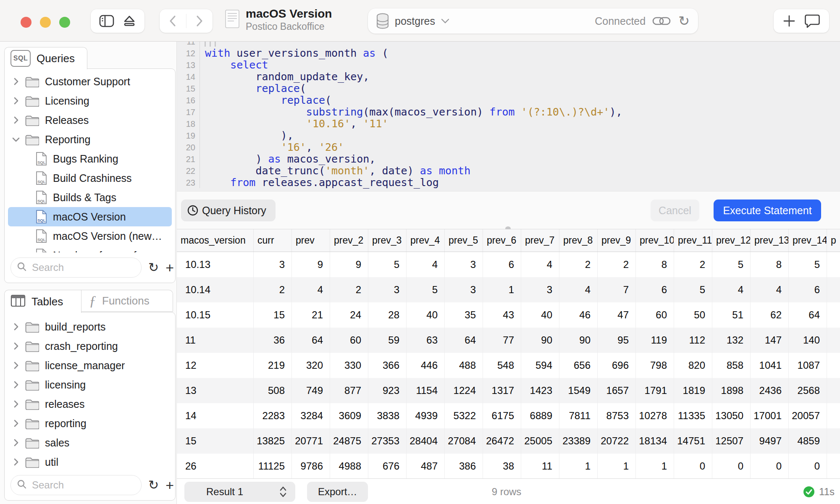  Describe the element at coordinates (464, 391) in the screenshot. I see `cell-prev_5: 1224` at that location.